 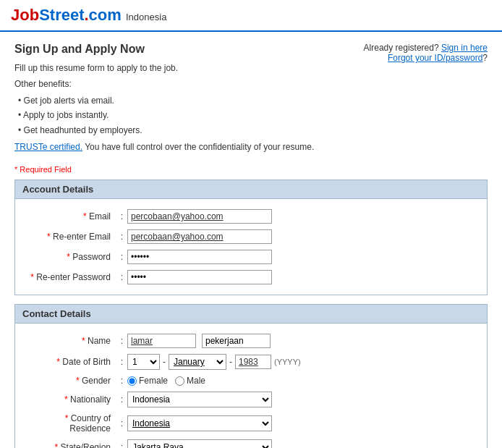 What do you see at coordinates (132, 381) in the screenshot?
I see `gender-female-radio` at bounding box center [132, 381].